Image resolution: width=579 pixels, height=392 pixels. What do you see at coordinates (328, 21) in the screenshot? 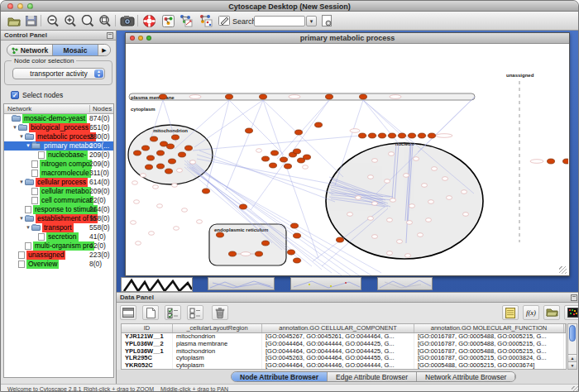
I see `search-options-icon` at bounding box center [328, 21].